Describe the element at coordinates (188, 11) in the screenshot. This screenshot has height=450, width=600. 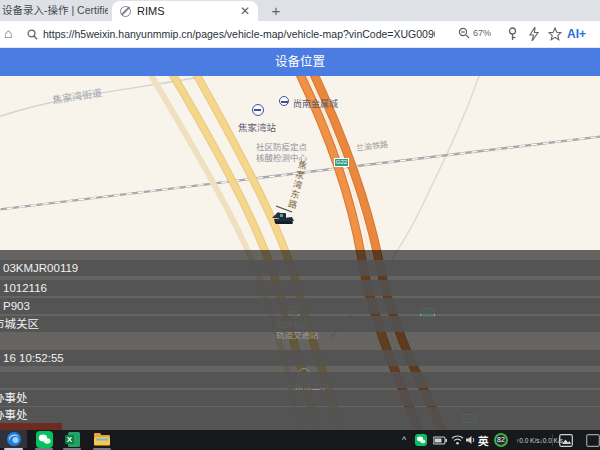
I see `tab-rims-label: RIMS` at that location.